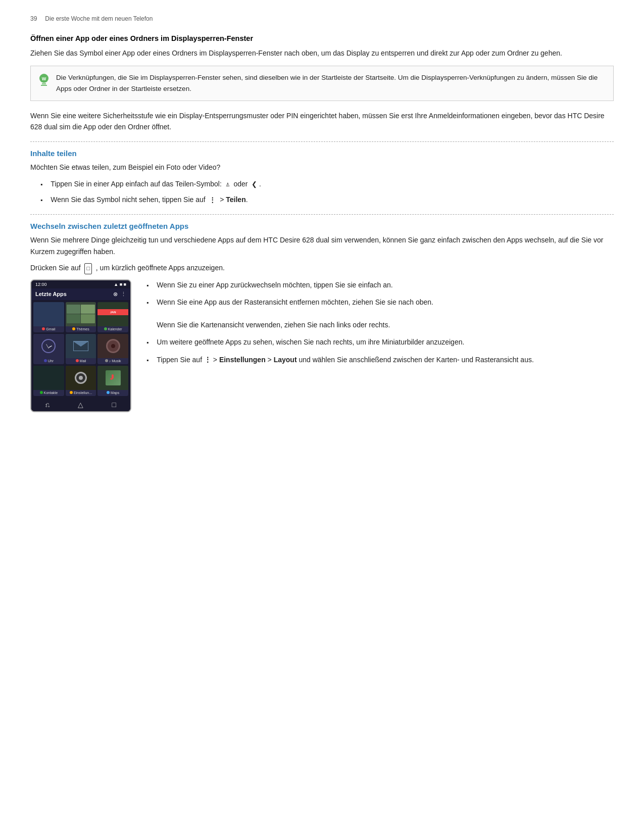 Image resolution: width=644 pixels, height=834 pixels. What do you see at coordinates (322, 38) in the screenshot?
I see `section1-heading: Öffnen einer App oder eines Ordners im D…` at bounding box center [322, 38].